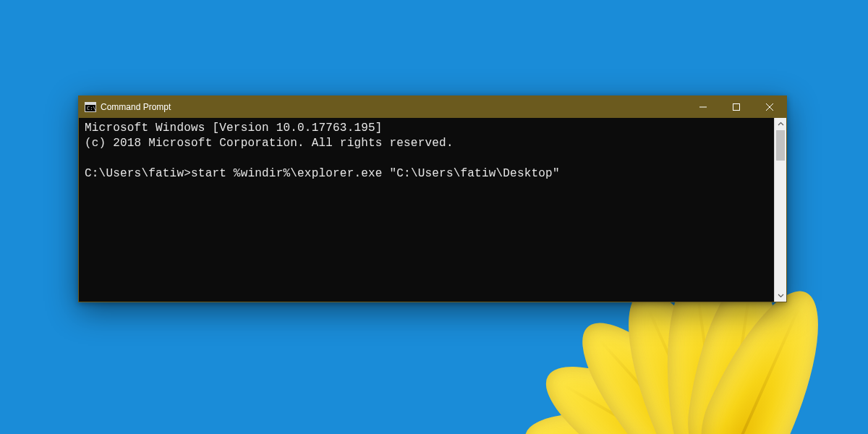 The height and width of the screenshot is (434, 868). I want to click on console-prompt: C:\Users\fatiw>, so click(137, 174).